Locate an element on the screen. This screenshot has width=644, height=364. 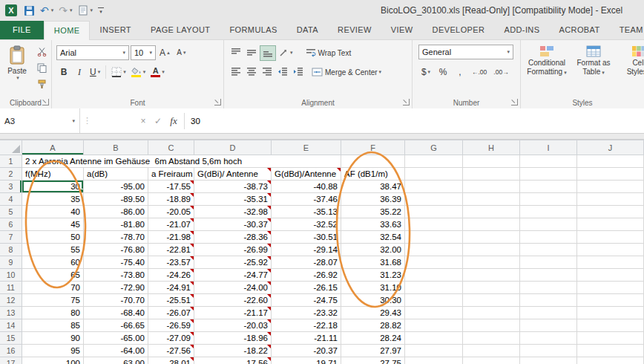
cell-J10 is located at coordinates (611, 275).